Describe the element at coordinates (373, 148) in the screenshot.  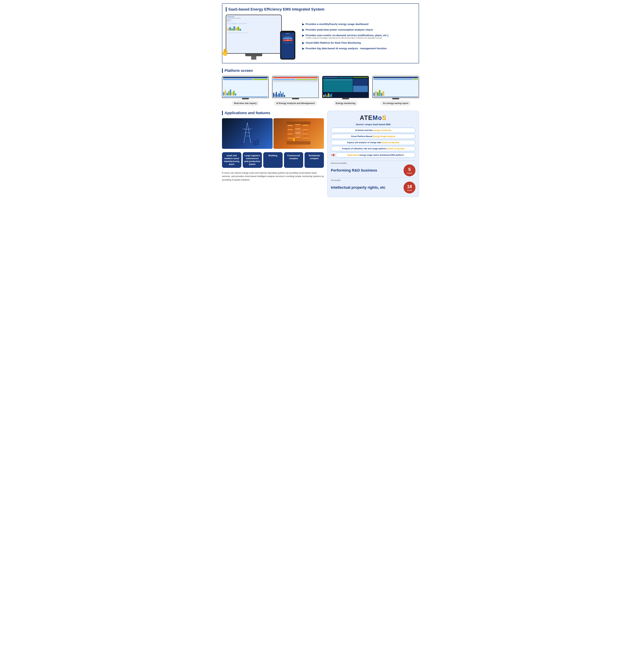
I see `atemos-feature-4: Analysis of utilization rate and usage p…` at that location.